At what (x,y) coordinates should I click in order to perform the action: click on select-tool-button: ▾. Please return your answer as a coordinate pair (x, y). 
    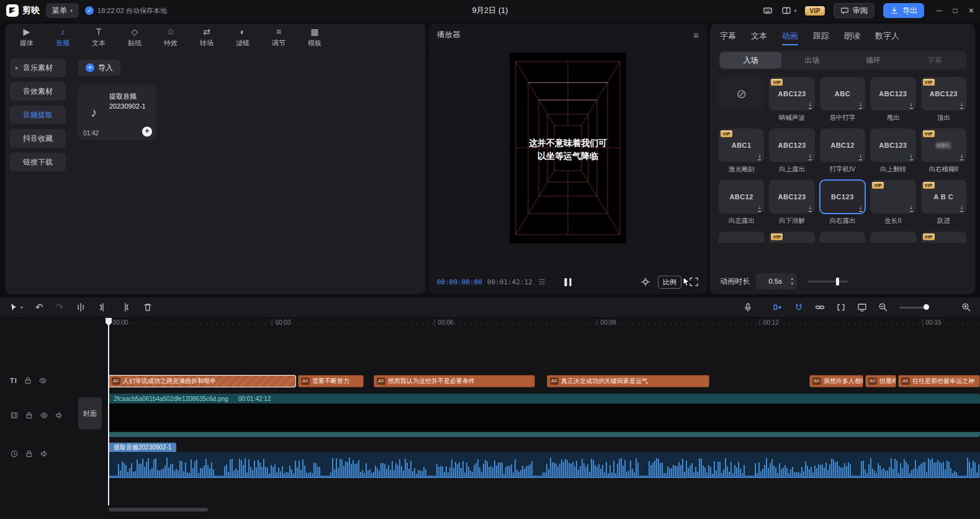
    Looking at the image, I should click on (16, 307).